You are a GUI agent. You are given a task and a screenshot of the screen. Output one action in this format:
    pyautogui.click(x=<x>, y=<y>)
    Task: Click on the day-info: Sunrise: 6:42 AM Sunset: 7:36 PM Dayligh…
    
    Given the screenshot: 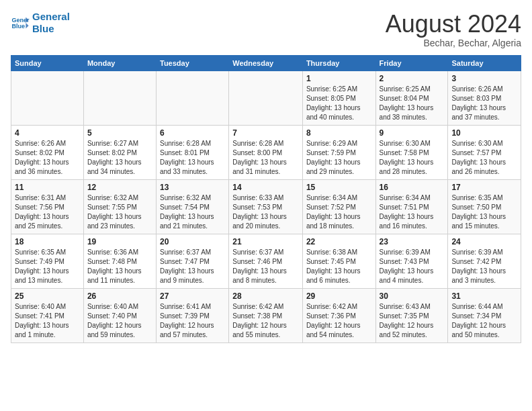 What is the action you would take?
    pyautogui.click(x=339, y=321)
    